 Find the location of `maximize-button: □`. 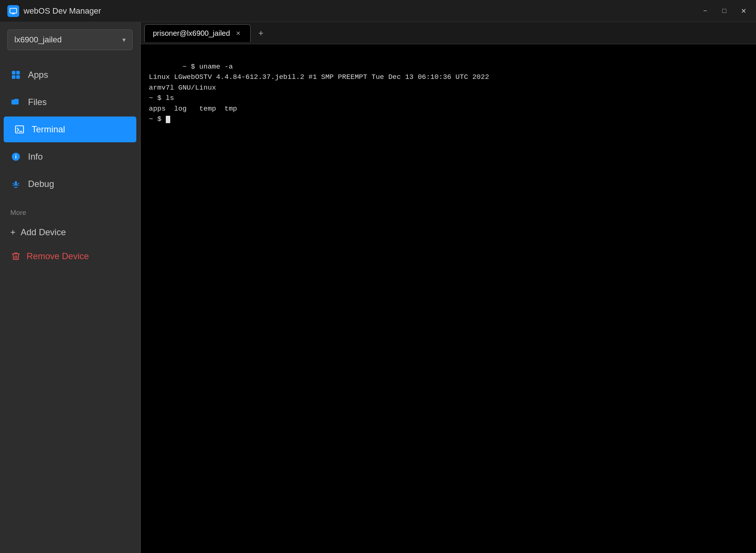

maximize-button: □ is located at coordinates (724, 11).